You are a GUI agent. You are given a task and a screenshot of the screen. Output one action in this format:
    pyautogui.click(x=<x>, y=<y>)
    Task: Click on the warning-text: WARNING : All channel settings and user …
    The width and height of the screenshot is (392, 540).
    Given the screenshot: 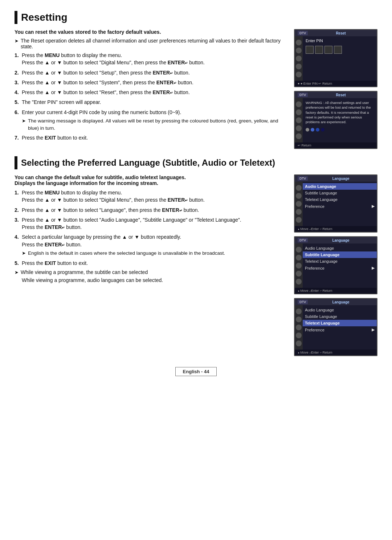 What is the action you would take?
    pyautogui.click(x=340, y=112)
    